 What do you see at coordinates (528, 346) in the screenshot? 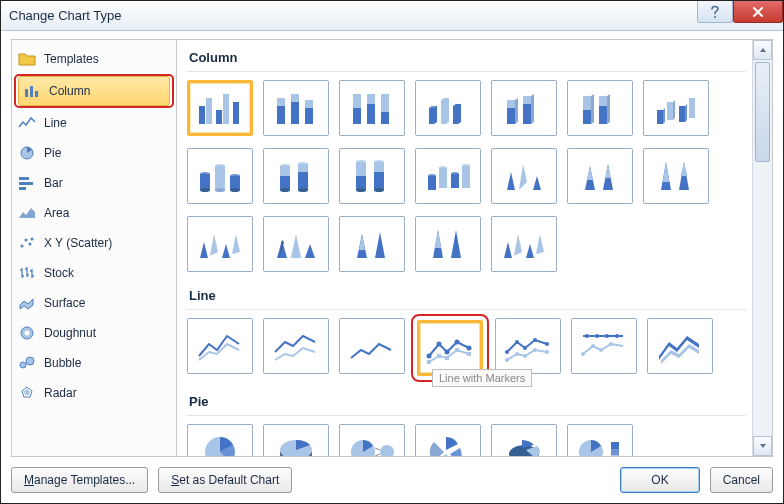
I see `chart-stacked-line-markers` at bounding box center [528, 346].